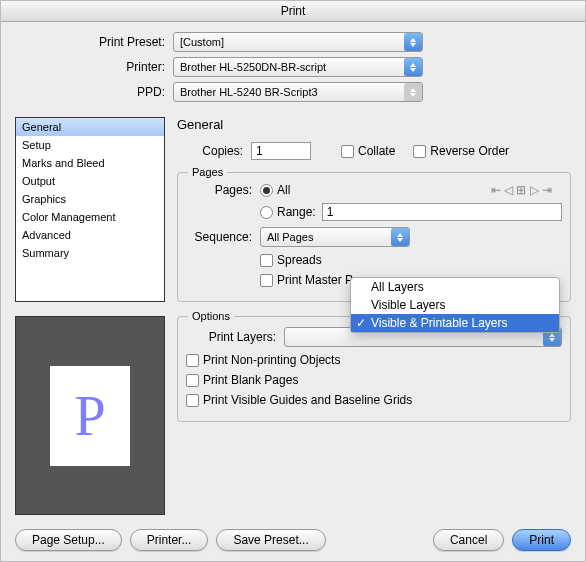 The image size is (586, 562). I want to click on printer-button: Printer..., so click(170, 540).